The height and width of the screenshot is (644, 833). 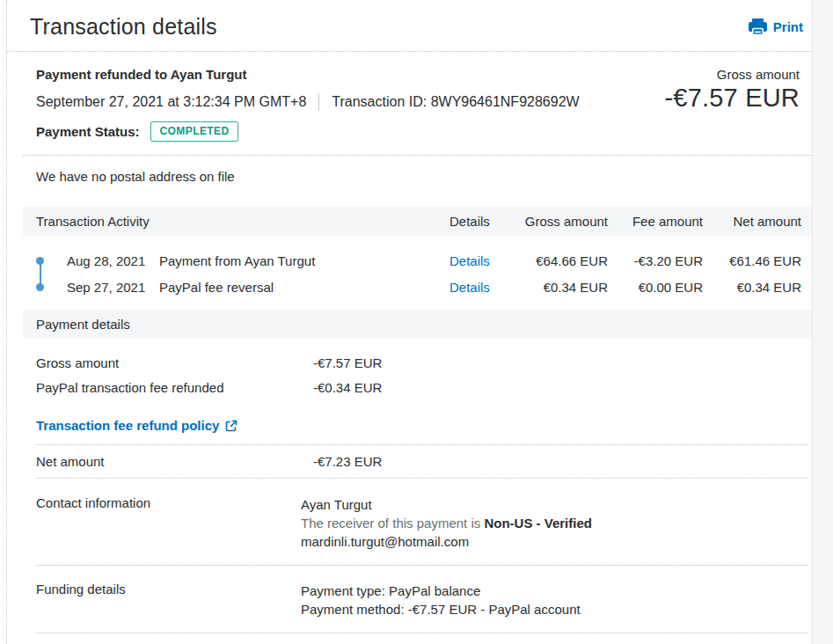 What do you see at coordinates (655, 260) in the screenshot?
I see `row-fee-amount: -€3.20 EUR` at bounding box center [655, 260].